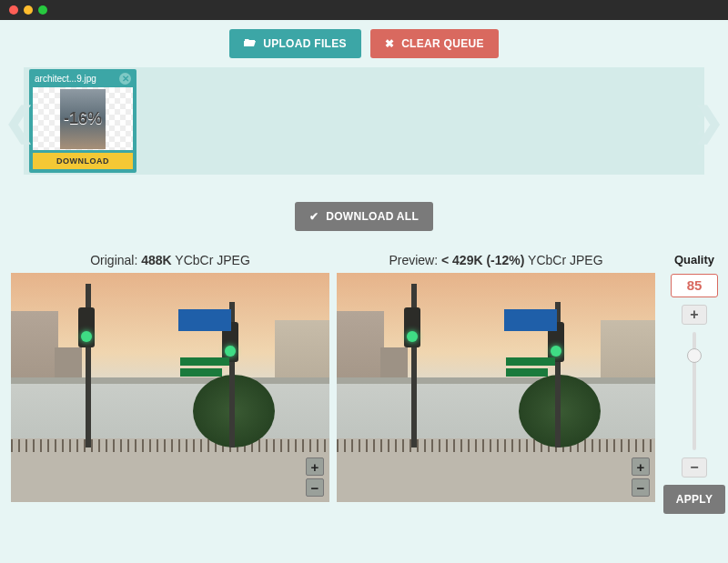 This screenshot has height=563, width=728. What do you see at coordinates (442, 44) in the screenshot?
I see `clear-queue-label: CLEAR QUEUE` at bounding box center [442, 44].